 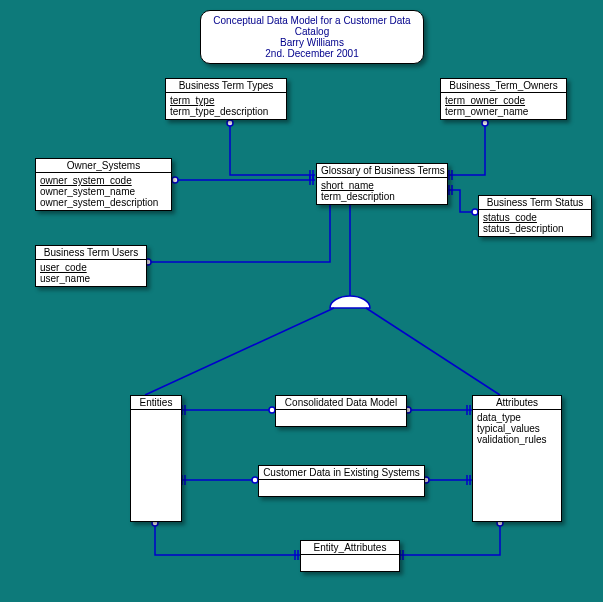 I want to click on attr: term_type_description, so click(x=226, y=112).